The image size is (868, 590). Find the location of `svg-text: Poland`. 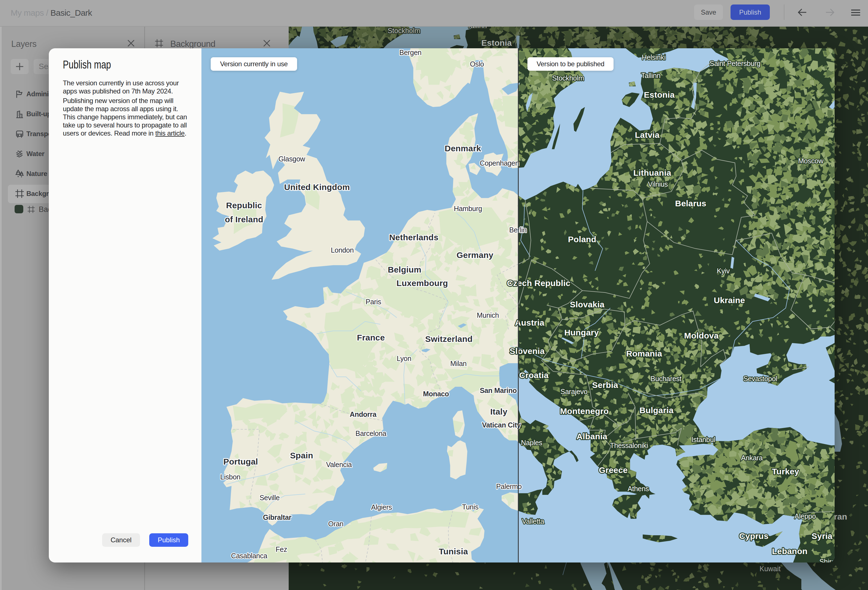

svg-text: Poland is located at coordinates (582, 239).